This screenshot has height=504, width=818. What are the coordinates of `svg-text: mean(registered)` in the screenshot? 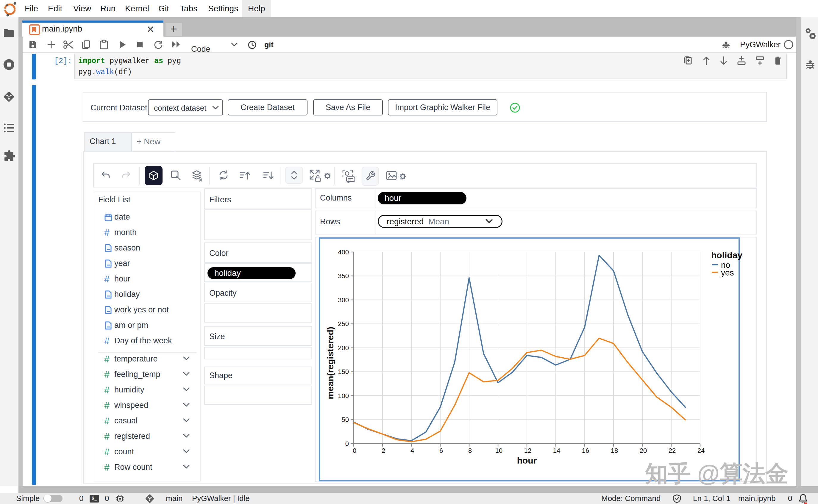 It's located at (330, 363).